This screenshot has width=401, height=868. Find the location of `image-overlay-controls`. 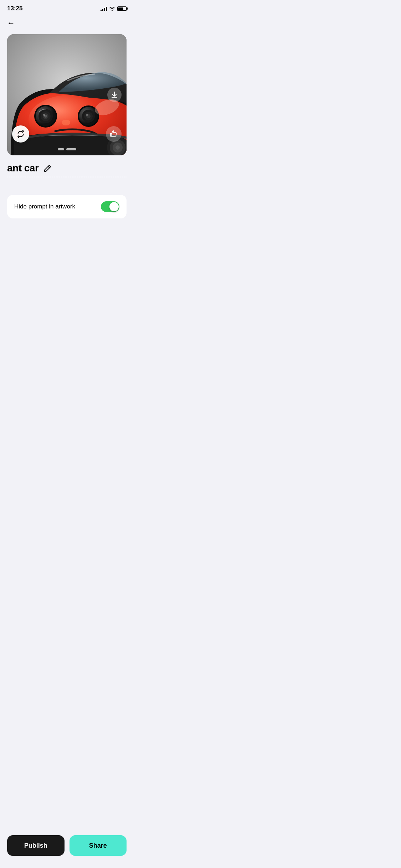

image-overlay-controls is located at coordinates (67, 134).